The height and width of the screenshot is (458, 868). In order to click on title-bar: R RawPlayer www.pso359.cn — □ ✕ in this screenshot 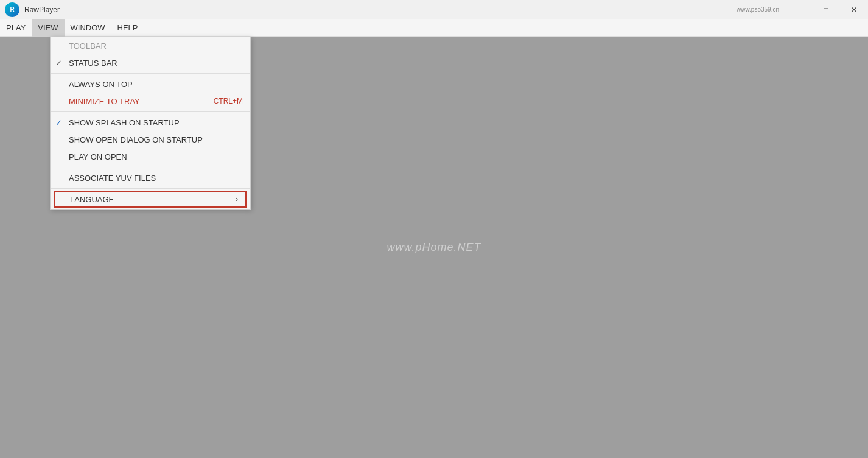, I will do `click(434, 10)`.